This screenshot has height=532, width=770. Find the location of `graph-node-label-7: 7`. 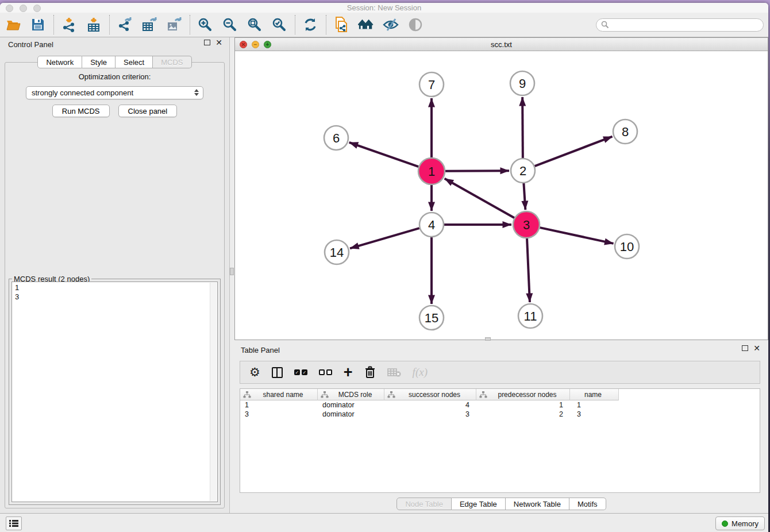

graph-node-label-7: 7 is located at coordinates (432, 85).